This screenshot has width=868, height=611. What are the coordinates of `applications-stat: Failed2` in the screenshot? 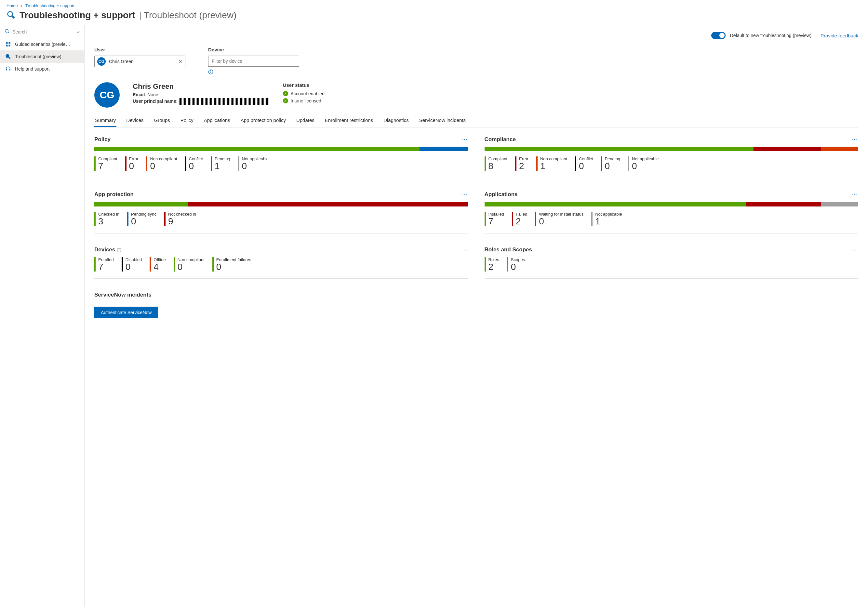 It's located at (519, 219).